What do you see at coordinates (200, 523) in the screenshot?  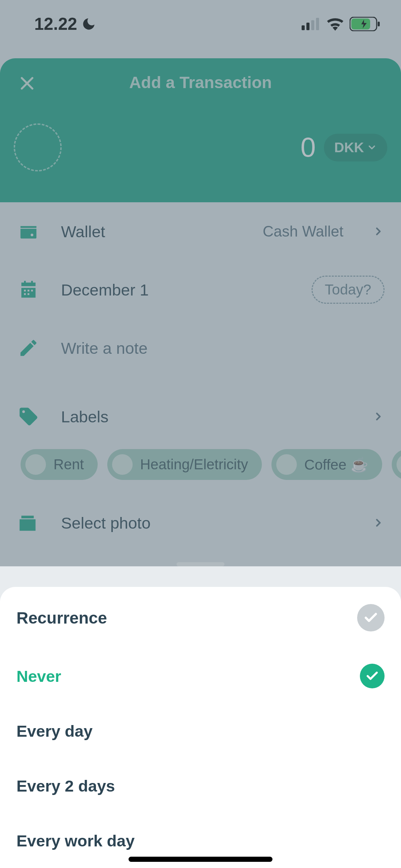 I see `photo-row: Select photo` at bounding box center [200, 523].